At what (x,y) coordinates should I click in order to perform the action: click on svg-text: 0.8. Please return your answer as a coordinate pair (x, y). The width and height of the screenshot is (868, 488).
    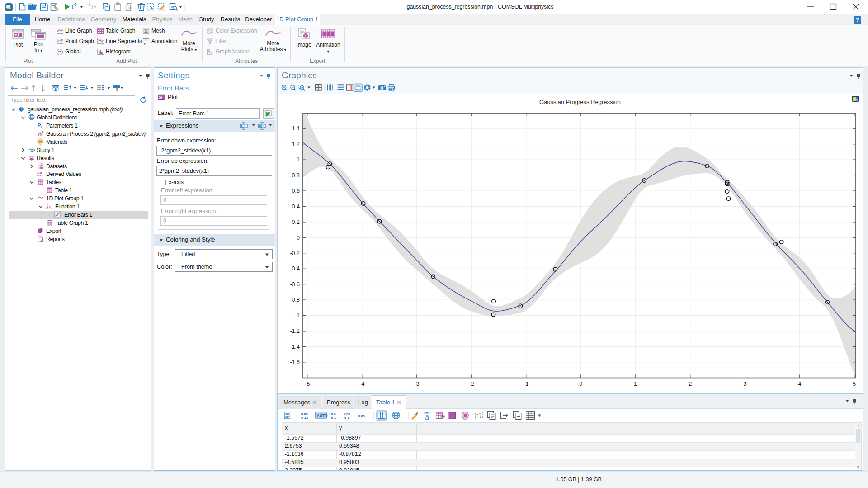
    Looking at the image, I should click on (296, 175).